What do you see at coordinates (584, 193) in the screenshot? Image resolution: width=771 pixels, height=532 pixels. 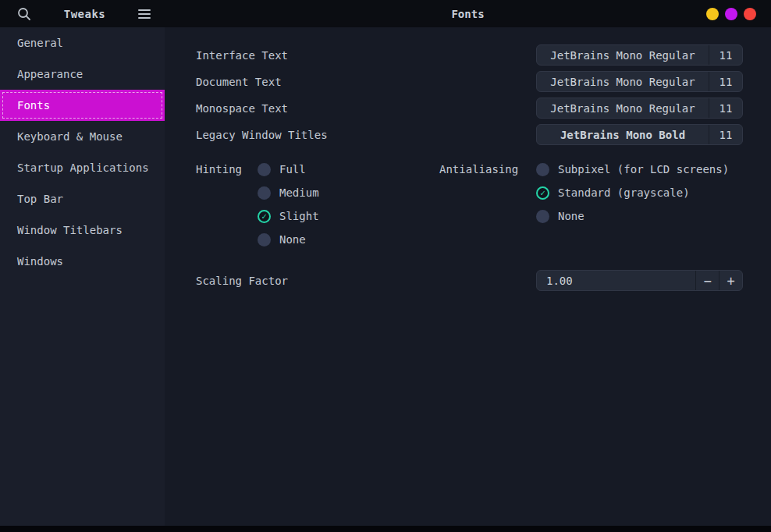 I see `antialiasing-group: Antialiasing ✓ Subpixel (for LCD screens…` at bounding box center [584, 193].